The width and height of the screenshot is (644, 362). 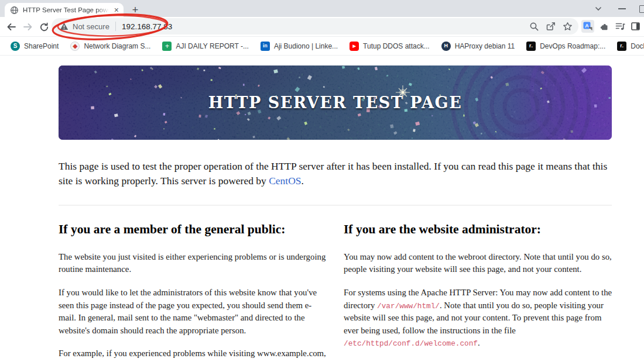 What do you see at coordinates (566, 46) in the screenshot?
I see `bookmark-roadmap: r.DevOps Roadmap:...` at bounding box center [566, 46].